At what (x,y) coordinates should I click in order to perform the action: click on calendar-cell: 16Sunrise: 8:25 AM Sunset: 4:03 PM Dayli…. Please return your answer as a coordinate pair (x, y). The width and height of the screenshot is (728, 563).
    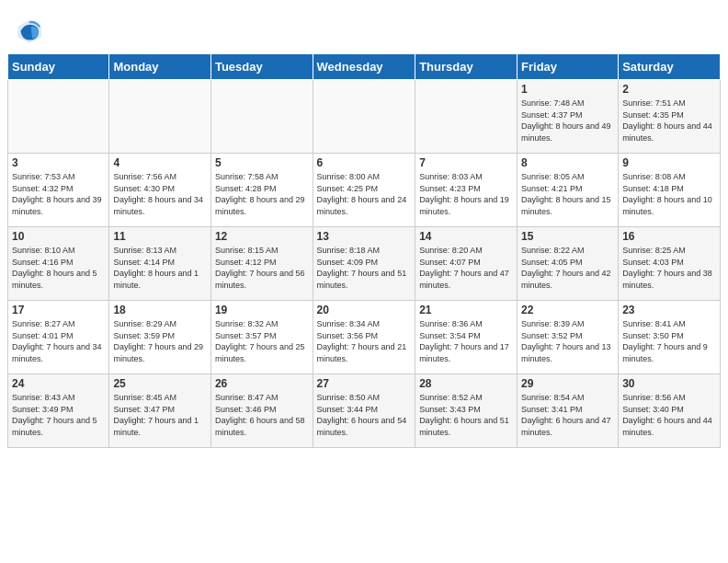
    Looking at the image, I should click on (669, 264).